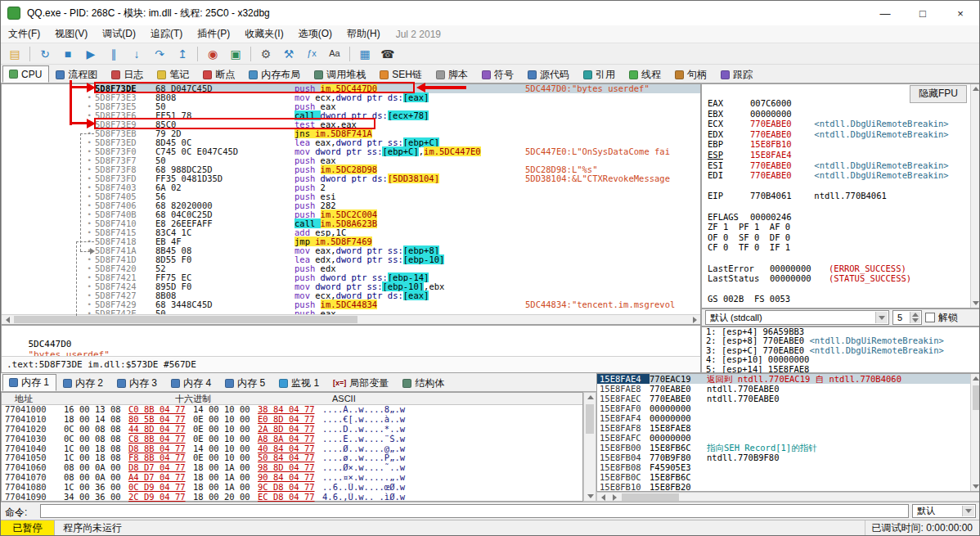 This screenshot has height=536, width=980. What do you see at coordinates (907, 318) in the screenshot?
I see `arg-count-stepper: 5` at bounding box center [907, 318].